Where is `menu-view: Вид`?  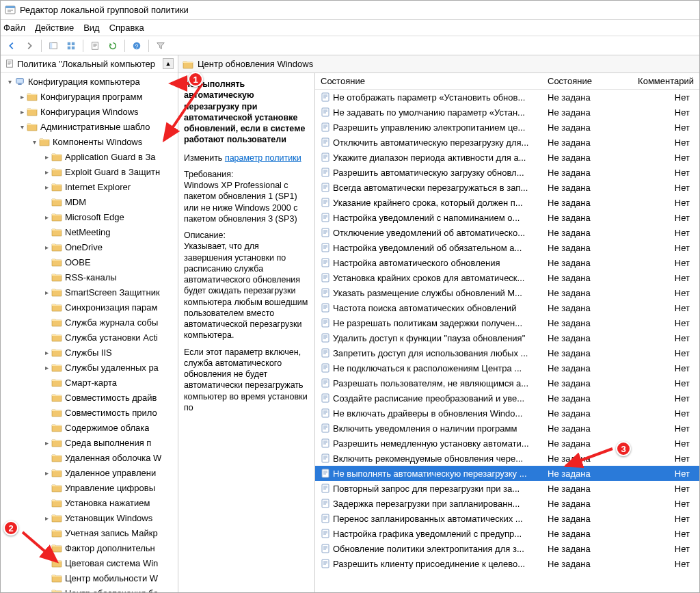
menu-view: Вид is located at coordinates (92, 27).